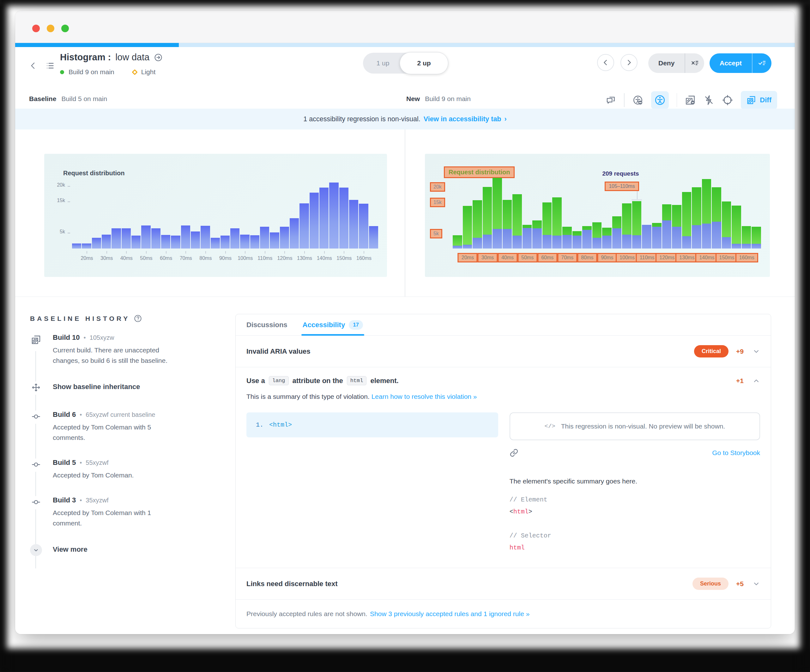  Describe the element at coordinates (279, 381) in the screenshot. I see `code-chip-lang: lang` at that location.